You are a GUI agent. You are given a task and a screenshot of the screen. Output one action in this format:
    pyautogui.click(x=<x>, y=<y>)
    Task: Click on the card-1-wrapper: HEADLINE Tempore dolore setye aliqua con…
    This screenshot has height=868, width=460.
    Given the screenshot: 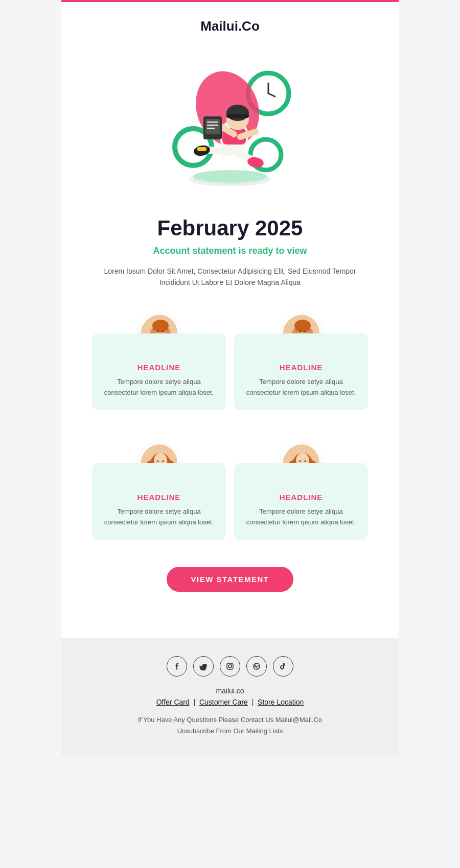 What is the action you would take?
    pyautogui.click(x=159, y=372)
    